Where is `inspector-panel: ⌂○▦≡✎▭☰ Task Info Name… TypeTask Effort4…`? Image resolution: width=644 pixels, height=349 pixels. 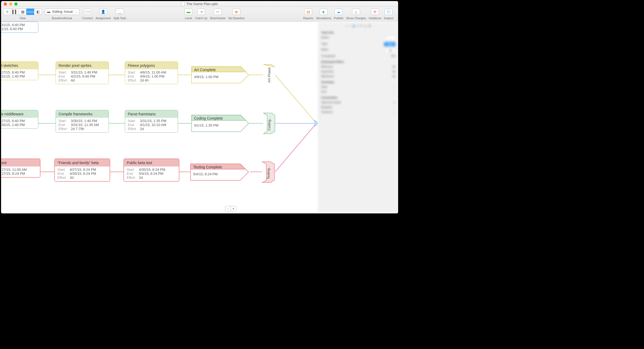 inspector-panel: ⌂○▦≡✎▭☰ Task Info Name… TypeTask Effort4… is located at coordinates (358, 117).